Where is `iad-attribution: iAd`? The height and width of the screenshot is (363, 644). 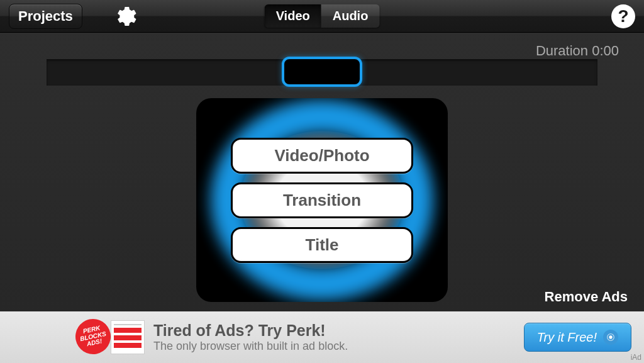 iad-attribution: iAd is located at coordinates (636, 357).